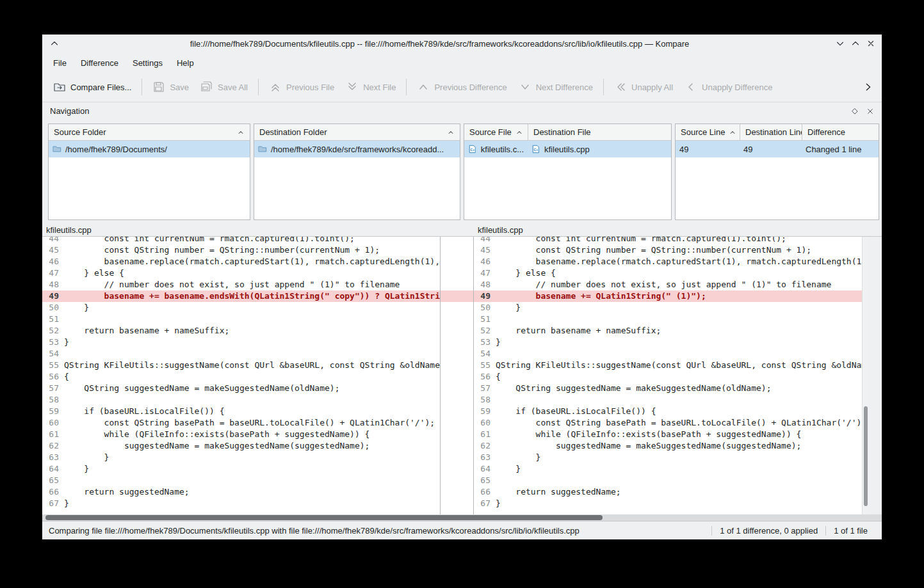 Image resolution: width=924 pixels, height=588 pixels. What do you see at coordinates (241, 296) in the screenshot?
I see `diff-changed-line: 49 basename += basename.endsWith(QLatin1…` at bounding box center [241, 296].